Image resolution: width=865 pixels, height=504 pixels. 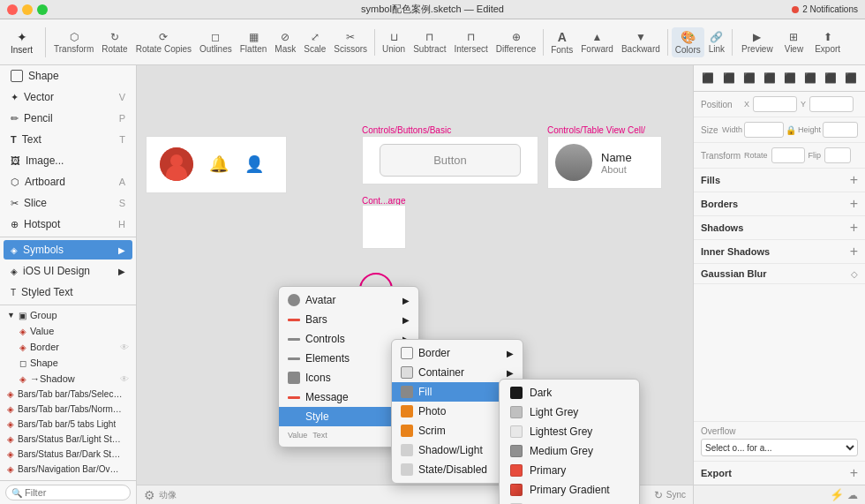 What do you see at coordinates (764, 130) in the screenshot?
I see `size-width-input` at bounding box center [764, 130].